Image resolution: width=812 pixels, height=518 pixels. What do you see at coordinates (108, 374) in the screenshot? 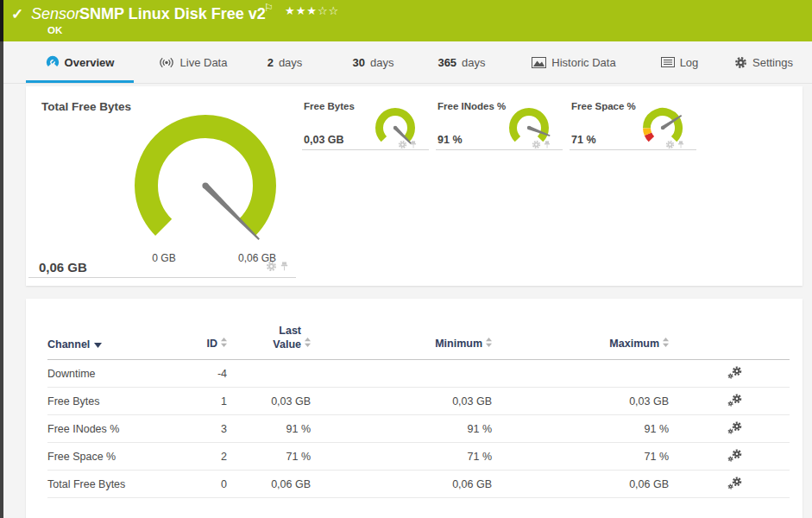
I see `channel-name: Downtime` at bounding box center [108, 374].